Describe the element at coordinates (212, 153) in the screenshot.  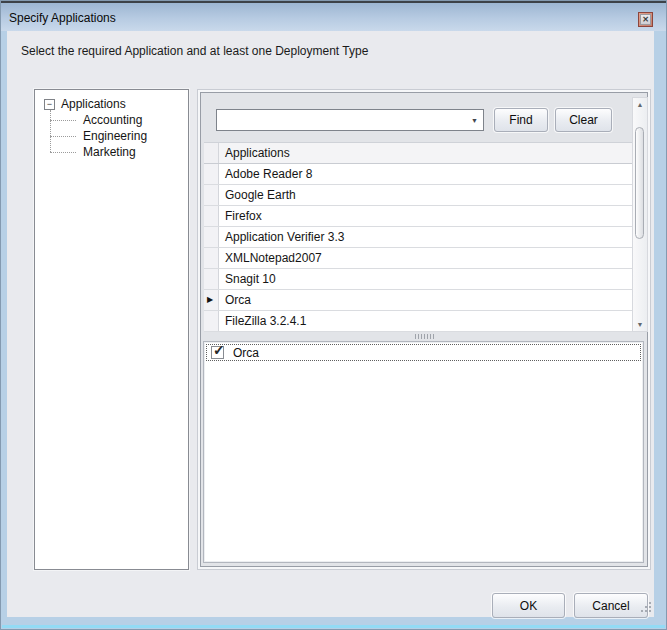
I see `grid-header-selector-cell` at that location.